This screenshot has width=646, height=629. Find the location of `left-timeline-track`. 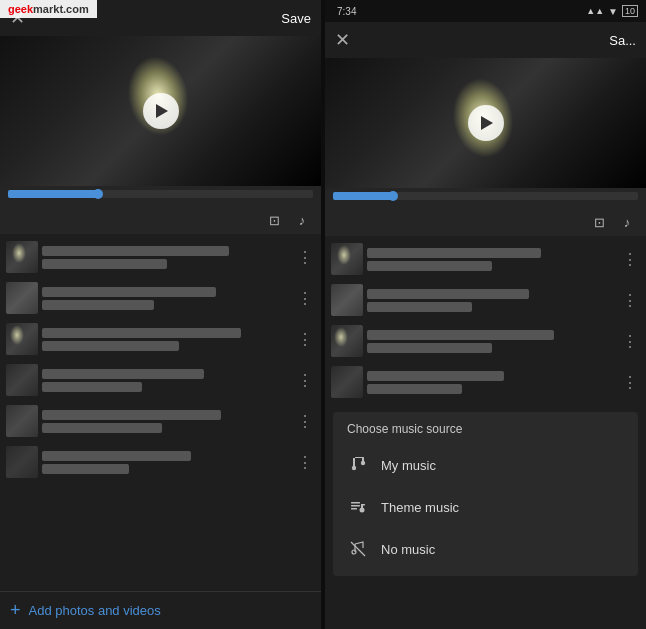

left-timeline-track is located at coordinates (160, 194).